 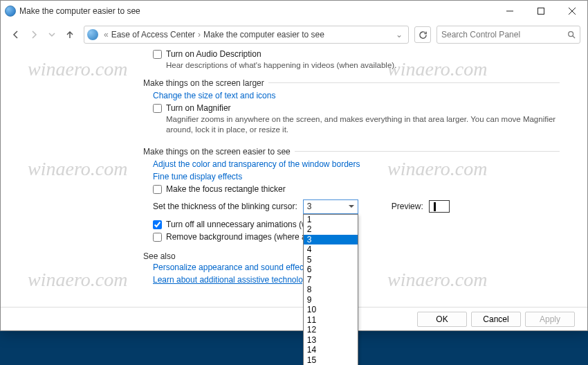 What do you see at coordinates (331, 249) in the screenshot?
I see `dropdown-option: 4` at bounding box center [331, 249].